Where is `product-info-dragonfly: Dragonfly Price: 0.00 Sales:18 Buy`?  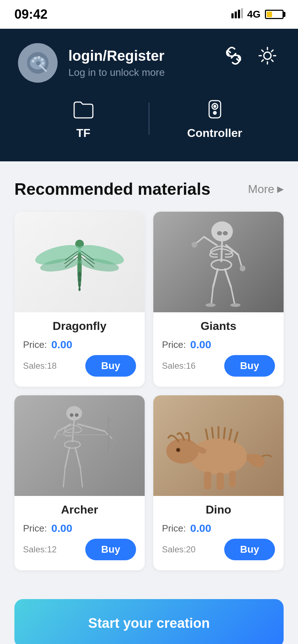
product-info-dragonfly: Dragonfly Price: 0.00 Sales:18 Buy is located at coordinates (80, 349).